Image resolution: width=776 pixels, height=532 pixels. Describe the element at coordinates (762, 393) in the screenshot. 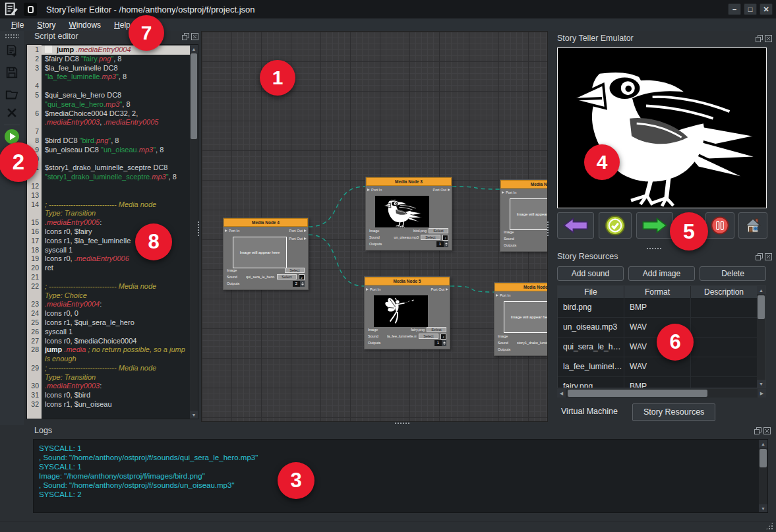

I see `scroll-right-arrow: ▶` at that location.